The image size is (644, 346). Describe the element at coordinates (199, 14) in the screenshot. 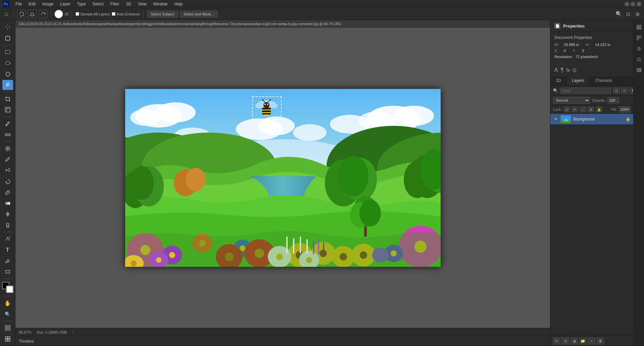

I see `select-and-mask-button: Select and Mask...` at that location.